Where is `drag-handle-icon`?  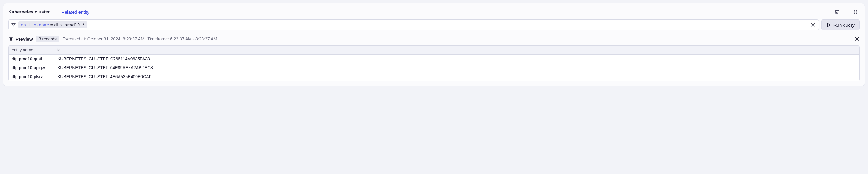 drag-handle-icon is located at coordinates (855, 12).